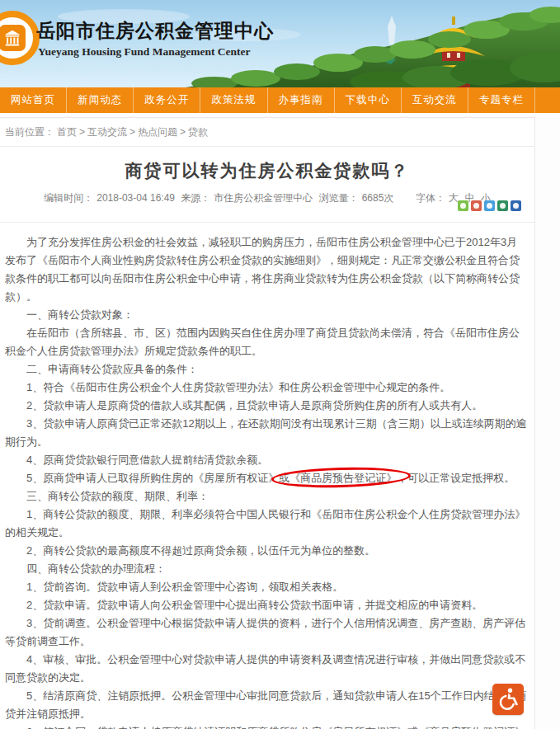 This screenshot has width=560, height=729. I want to click on article-section-heading: 一、商转公贷款对象：, so click(266, 315).